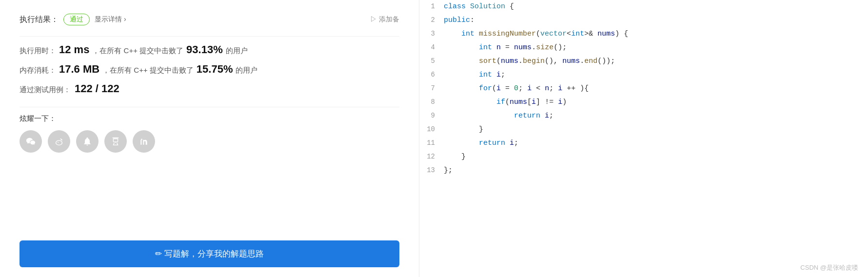 The width and height of the screenshot is (868, 277). What do you see at coordinates (110, 20) in the screenshot?
I see `show-detail-link: 显示详情 ›` at bounding box center [110, 20].